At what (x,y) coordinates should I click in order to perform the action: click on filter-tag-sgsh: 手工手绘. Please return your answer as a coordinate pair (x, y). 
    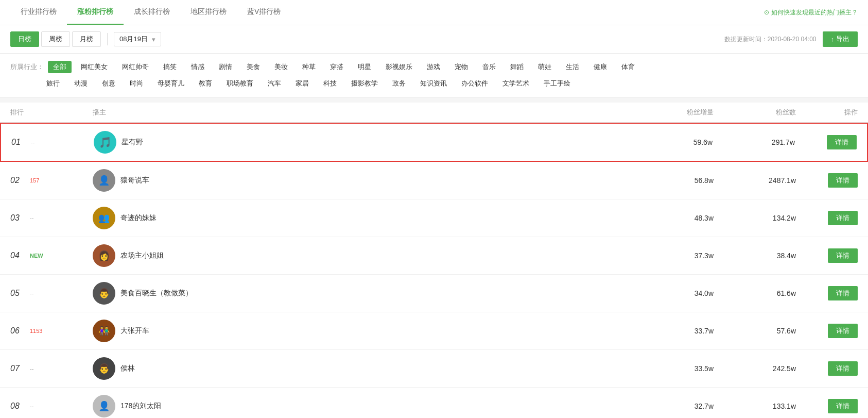
    Looking at the image, I should click on (557, 83).